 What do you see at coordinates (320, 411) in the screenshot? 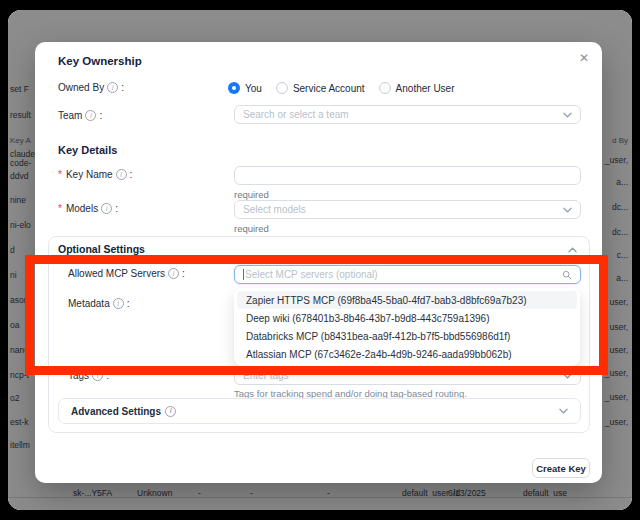
I see `advanced-settings-toggle: Advanced Settings i` at bounding box center [320, 411].